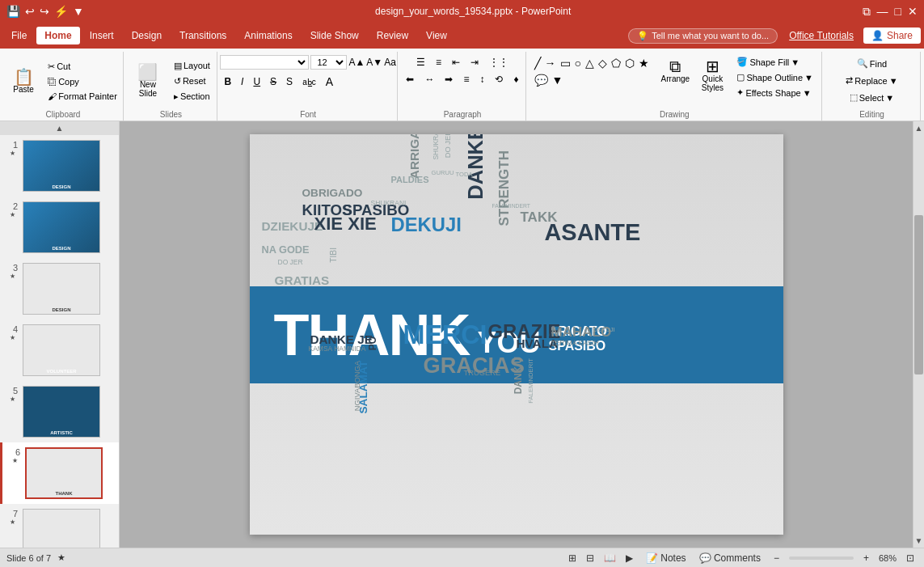 Image resolution: width=924 pixels, height=567 pixels. Describe the element at coordinates (456, 62) in the screenshot. I see `decrease-indent-button: ⇤` at that location.